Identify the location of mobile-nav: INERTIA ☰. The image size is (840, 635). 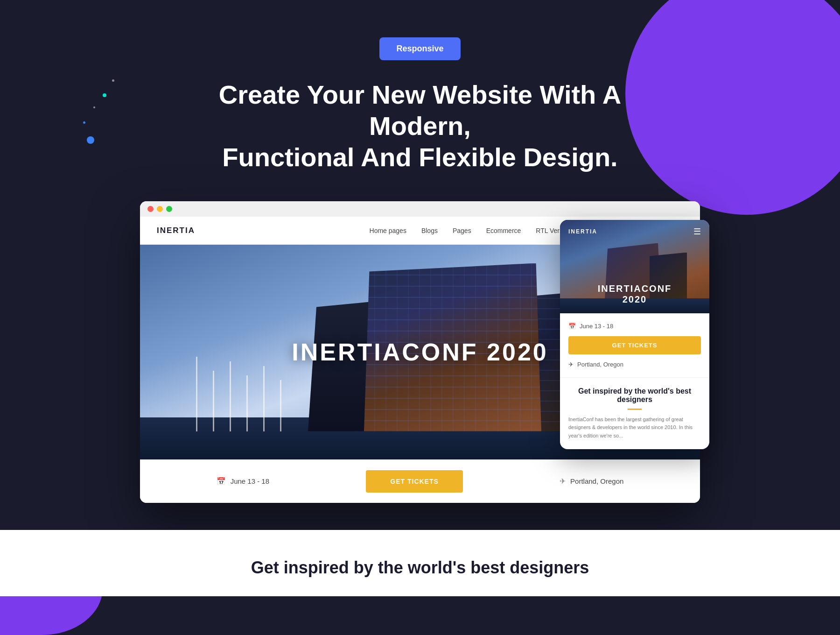
(635, 232).